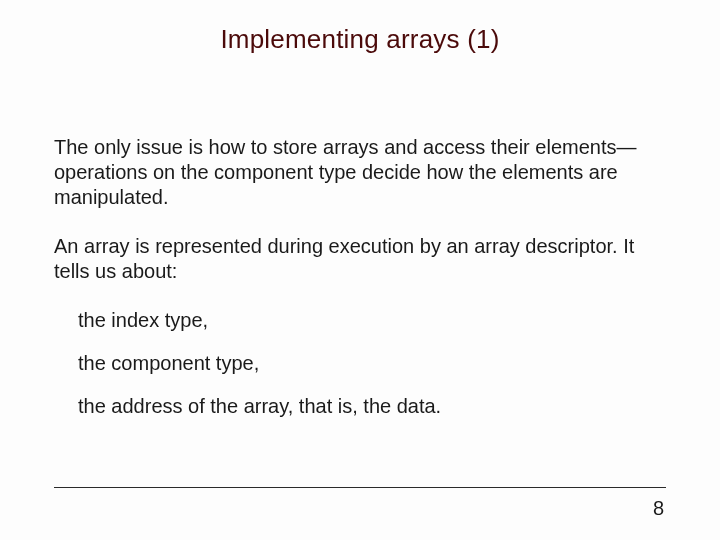 The height and width of the screenshot is (540, 720). Describe the element at coordinates (372, 406) in the screenshot. I see `list-item: the address of the array, that is, the d…` at that location.